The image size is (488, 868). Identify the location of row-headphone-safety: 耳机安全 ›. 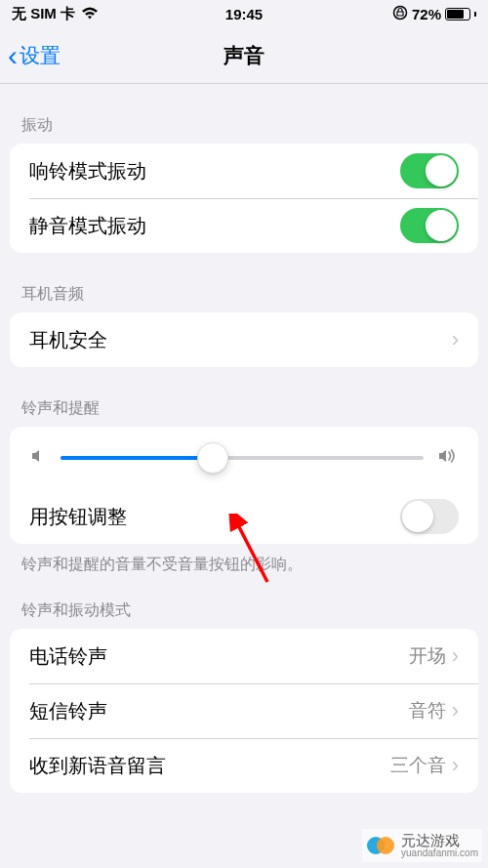
(244, 340).